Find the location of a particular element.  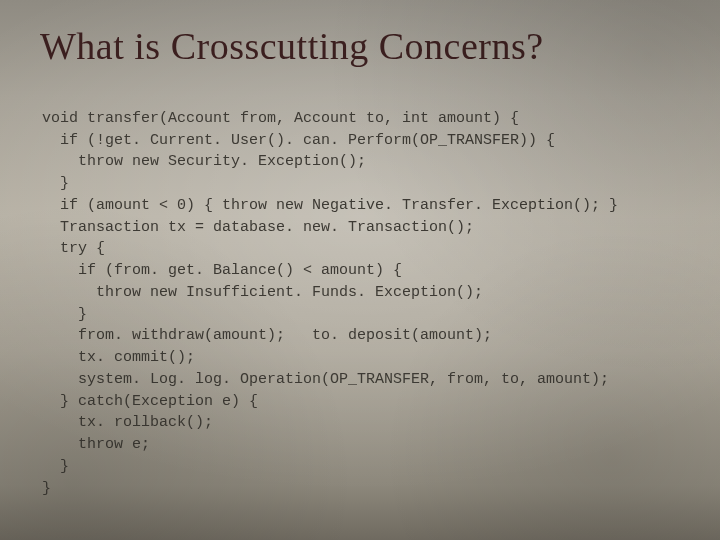

code-line: from. withdraw(amount); to. deposit(amou… is located at coordinates (267, 336).